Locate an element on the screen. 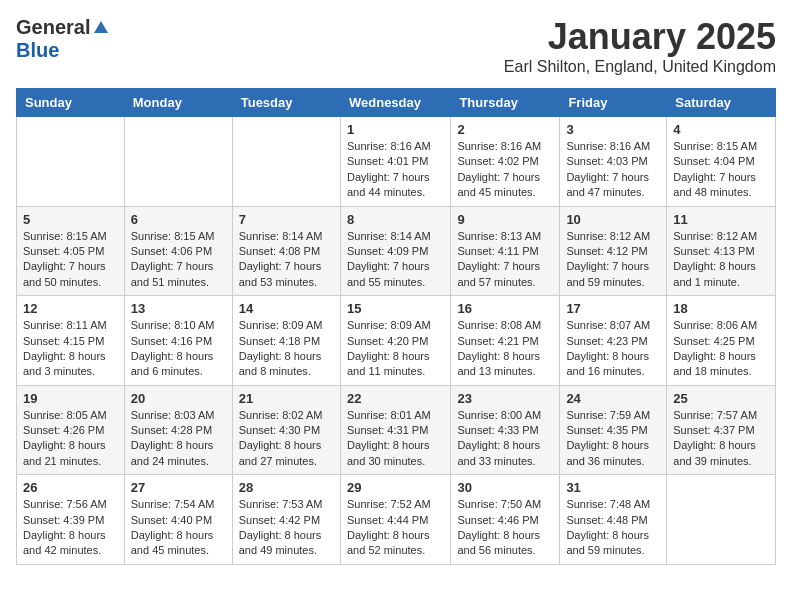 This screenshot has width=792, height=612. calendar-week-row: 5Sunrise: 8:15 AM Sunset: 4:05 PM Daylig… is located at coordinates (396, 251).